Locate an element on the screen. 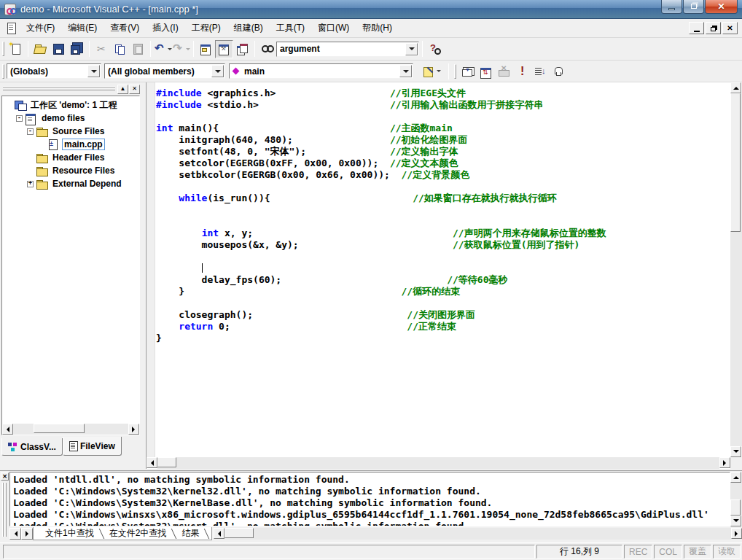 This screenshot has width=742, height=560. output-vscrollbar is located at coordinates (736, 499).